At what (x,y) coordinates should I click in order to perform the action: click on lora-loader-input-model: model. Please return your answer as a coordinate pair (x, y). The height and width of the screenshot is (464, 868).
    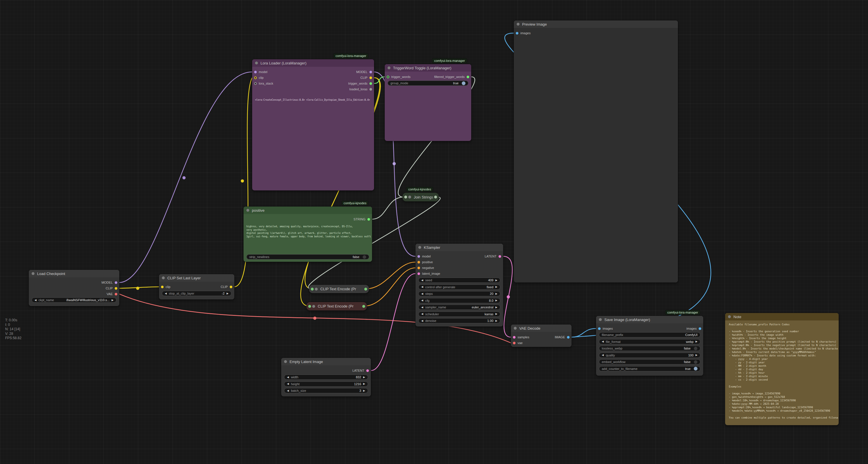
    Looking at the image, I should click on (261, 72).